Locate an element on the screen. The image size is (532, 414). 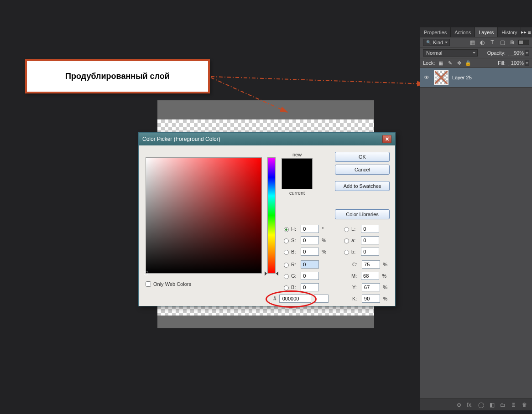
blend-mode-dropdown: Normal is located at coordinates (450, 53).